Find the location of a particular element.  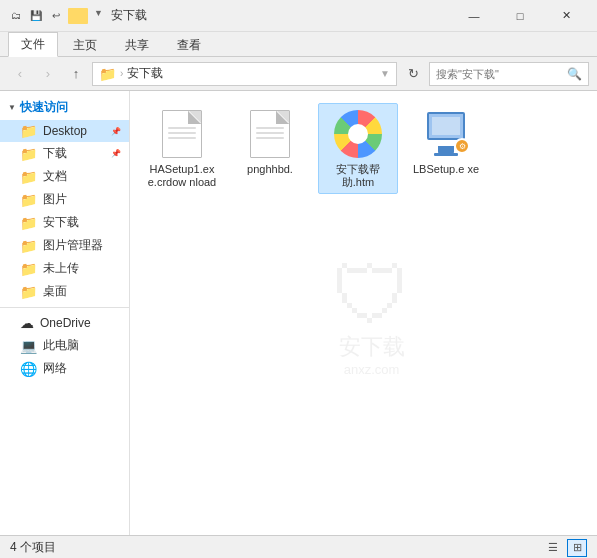

path-label: 安下载 is located at coordinates (145, 74).